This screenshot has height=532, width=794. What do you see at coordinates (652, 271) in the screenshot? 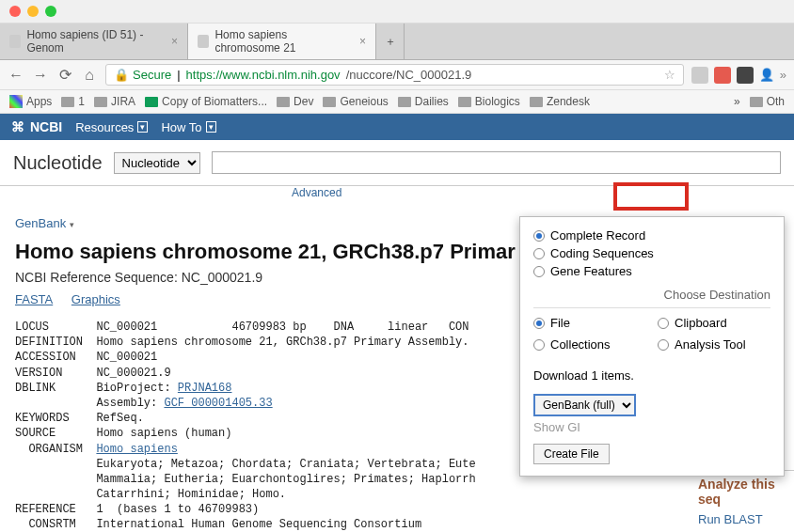
I see `radio-gene-features: Gene Features` at bounding box center [652, 271].